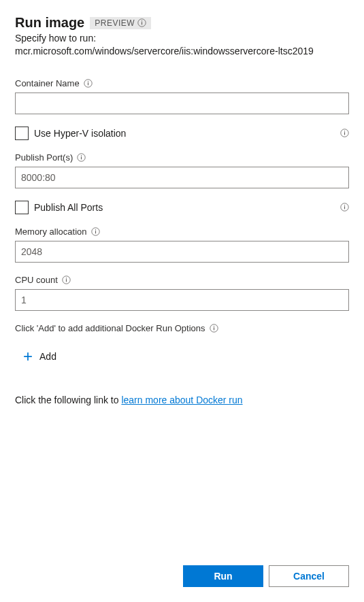 This screenshot has width=364, height=602. Describe the element at coordinates (28, 356) in the screenshot. I see `plus-icon: +` at that location.